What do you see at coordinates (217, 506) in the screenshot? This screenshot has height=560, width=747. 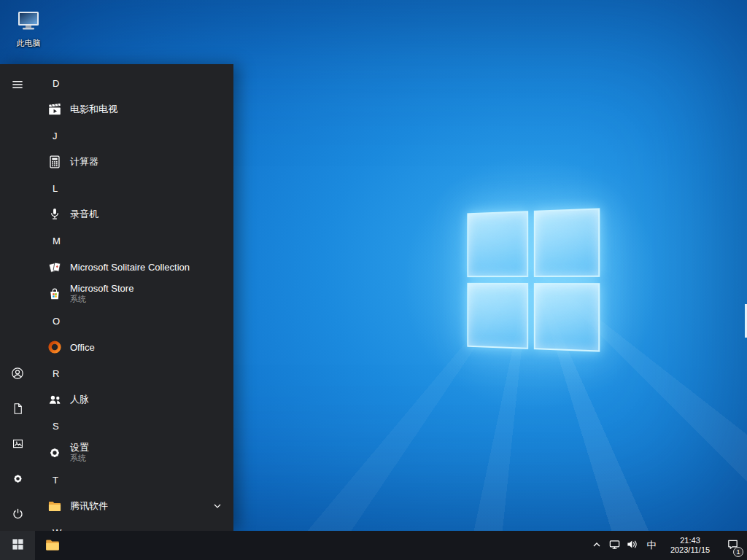 I see `chevron-down-icon` at bounding box center [217, 506].